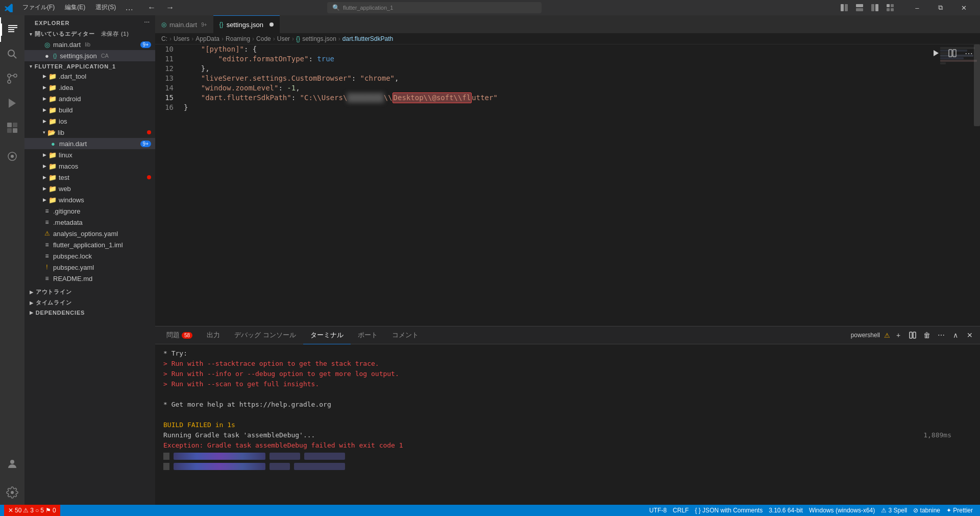  I want to click on activity-search, so click(12, 54).